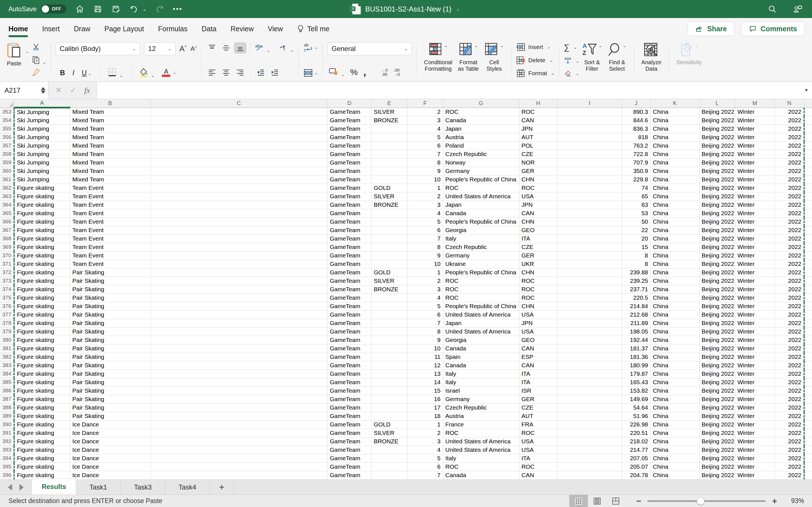  Describe the element at coordinates (481, 408) in the screenshot. I see `cell-G388: Czech Republic` at that location.